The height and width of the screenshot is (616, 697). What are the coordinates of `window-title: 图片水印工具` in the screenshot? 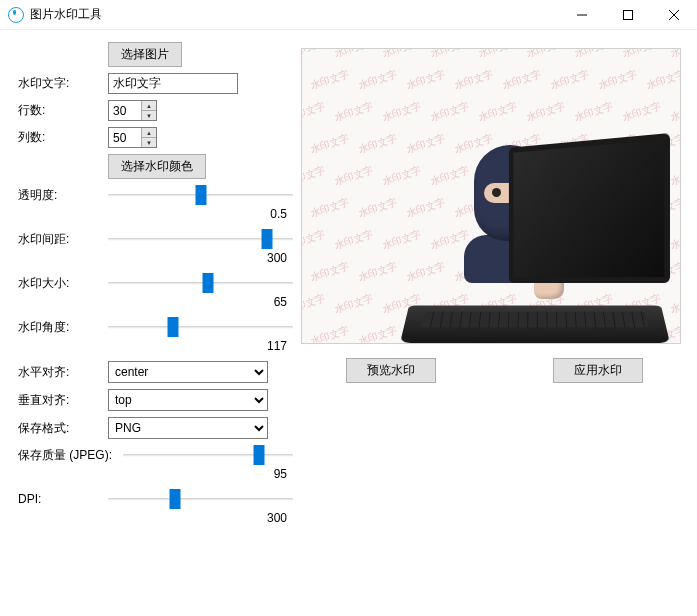 It's located at (294, 14).